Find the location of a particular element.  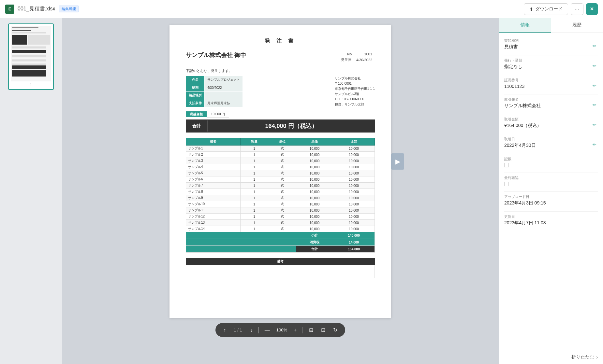

total-label: 合計 is located at coordinates (197, 126).